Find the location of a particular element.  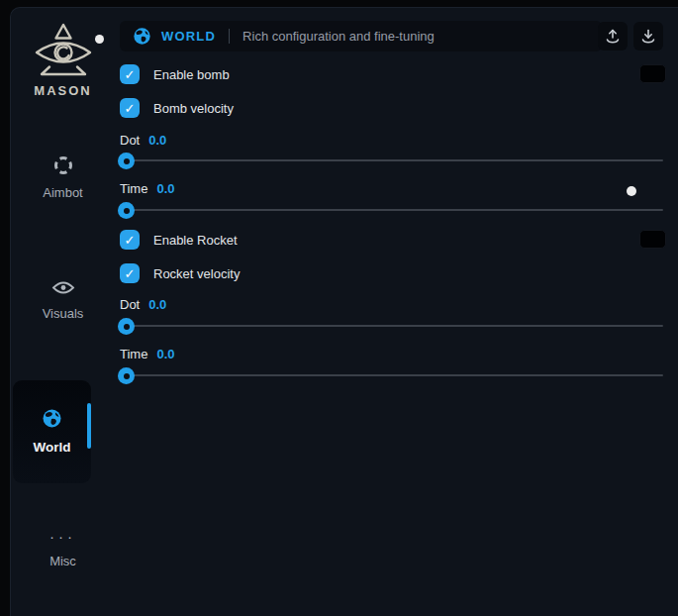

page-header: WORLD Rich configuration and fine-tuning is located at coordinates (360, 36).